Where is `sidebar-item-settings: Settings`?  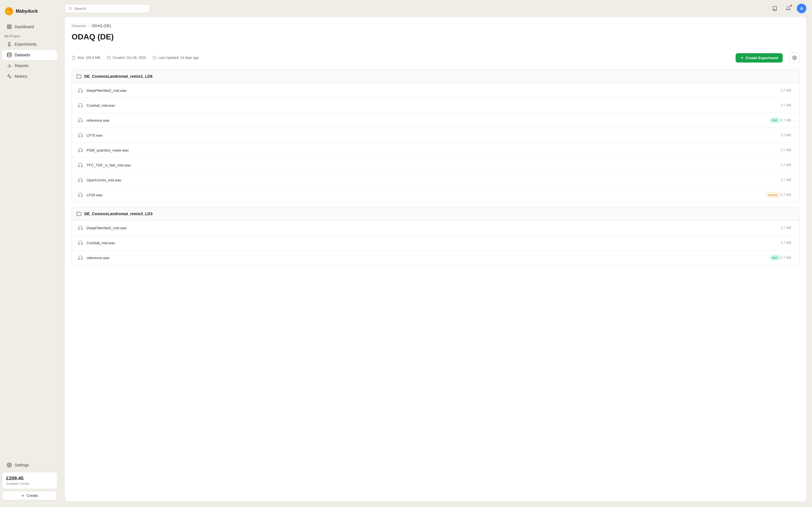
sidebar-item-settings: Settings is located at coordinates (30, 465).